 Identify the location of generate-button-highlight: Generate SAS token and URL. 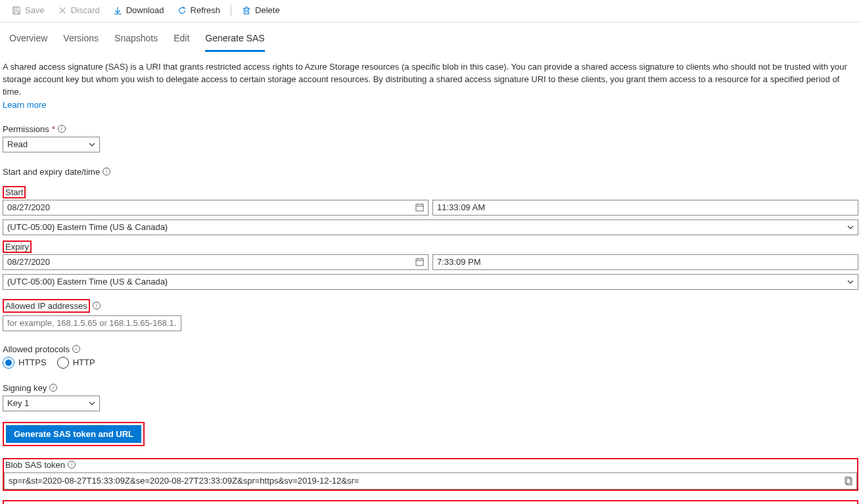
(74, 434).